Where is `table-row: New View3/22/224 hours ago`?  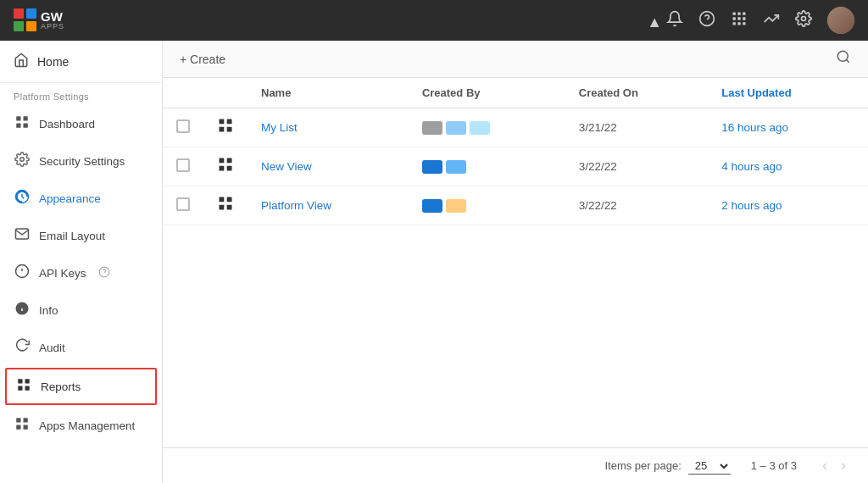 table-row: New View3/22/224 hours ago is located at coordinates (515, 167).